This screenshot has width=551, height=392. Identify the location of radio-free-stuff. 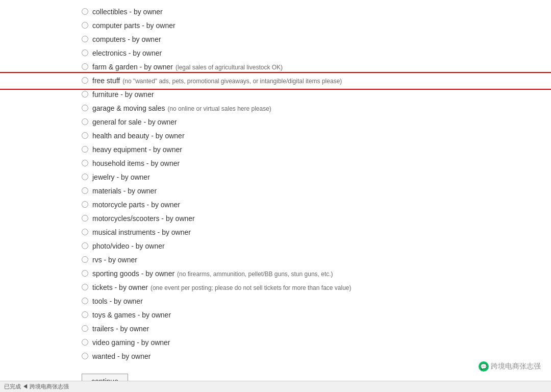
(85, 81).